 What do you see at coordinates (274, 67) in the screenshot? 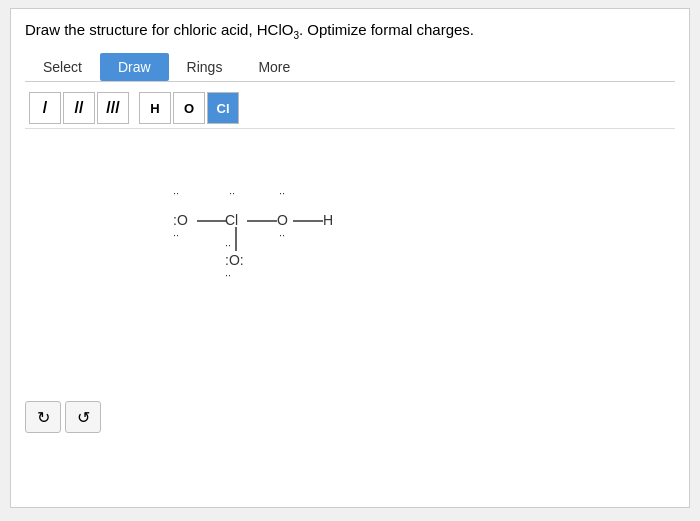
I see `tab-more: More` at bounding box center [274, 67].